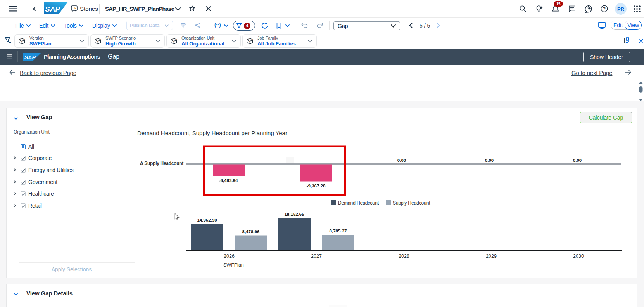 This screenshot has width=644, height=307. I want to click on svg-text: 14,962.90, so click(207, 220).